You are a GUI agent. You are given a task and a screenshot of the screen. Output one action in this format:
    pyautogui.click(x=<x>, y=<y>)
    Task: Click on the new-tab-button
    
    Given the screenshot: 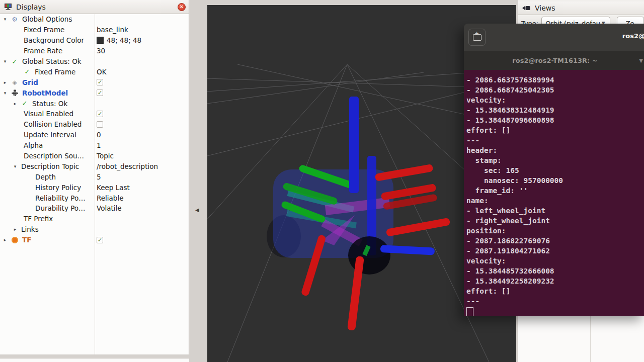 What is the action you would take?
    pyautogui.click(x=477, y=37)
    